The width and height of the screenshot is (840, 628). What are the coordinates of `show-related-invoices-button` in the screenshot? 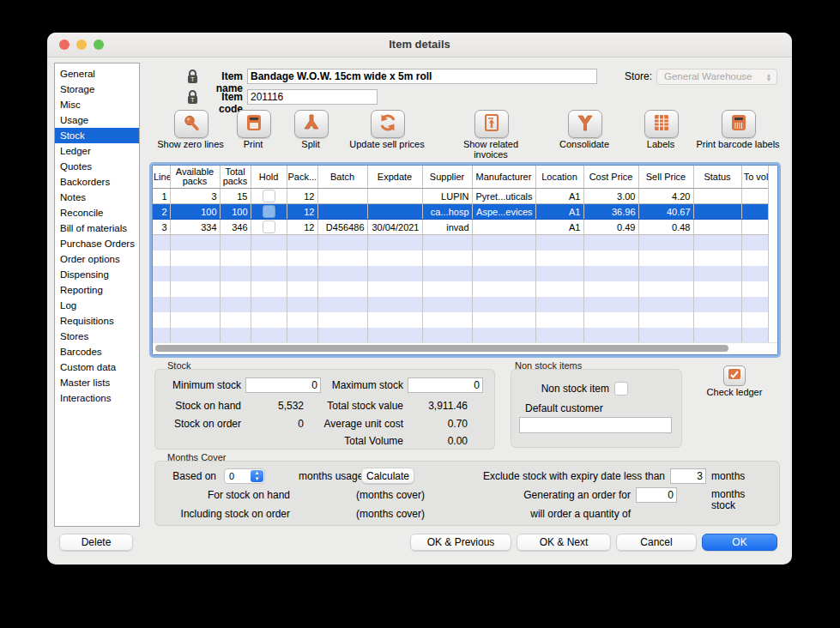 It's located at (492, 124).